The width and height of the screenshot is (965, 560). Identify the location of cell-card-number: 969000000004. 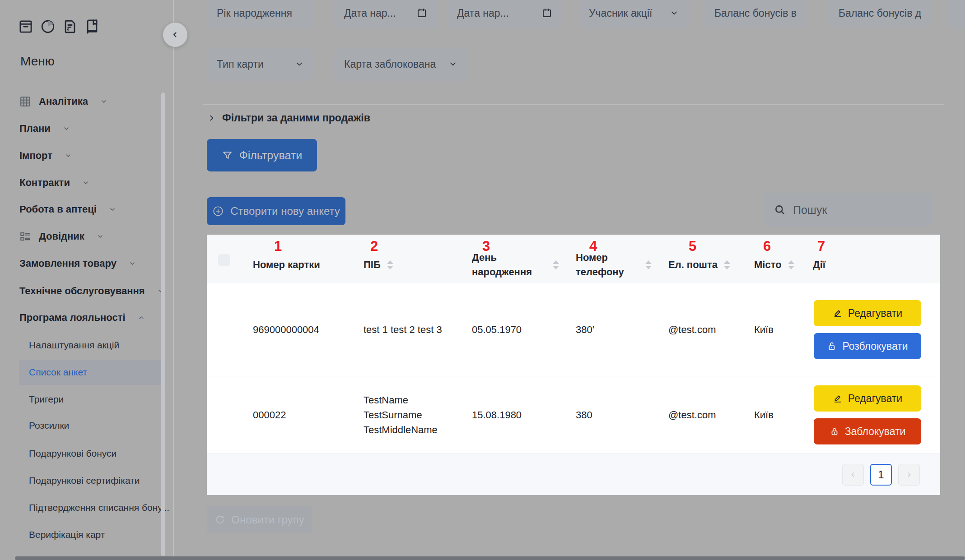
(297, 329).